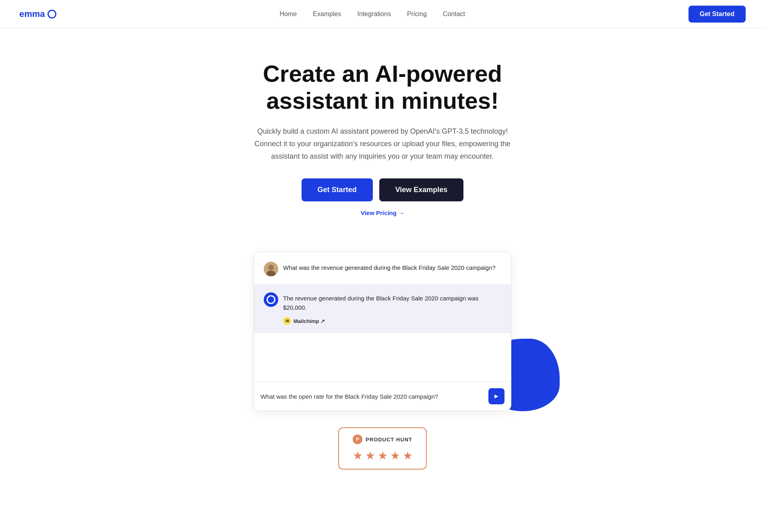  What do you see at coordinates (422, 190) in the screenshot?
I see `hero-view-examples-button: View Examples` at bounding box center [422, 190].